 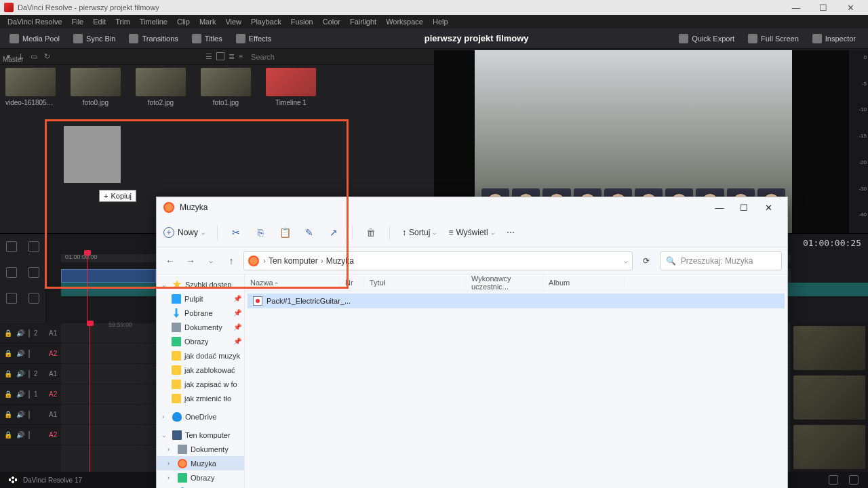 I want to click on sidebar-item: Obrazy📌, so click(x=201, y=342).